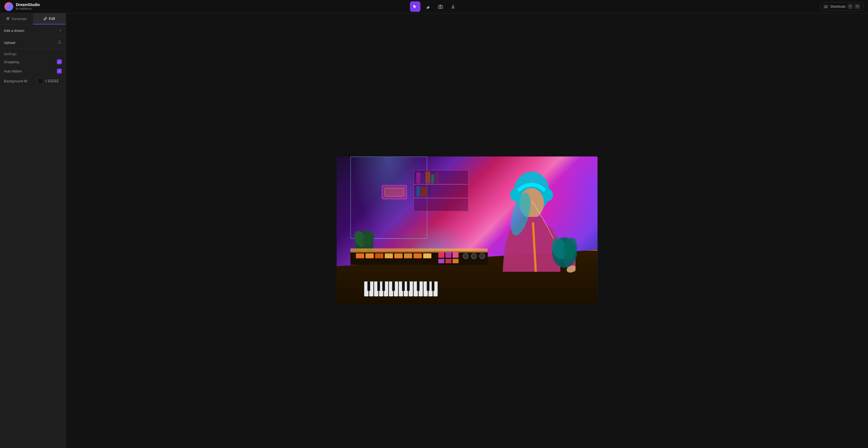 The width and height of the screenshot is (868, 448). What do you see at coordinates (61, 30) in the screenshot?
I see `add-dream-icon: +` at bounding box center [61, 30].